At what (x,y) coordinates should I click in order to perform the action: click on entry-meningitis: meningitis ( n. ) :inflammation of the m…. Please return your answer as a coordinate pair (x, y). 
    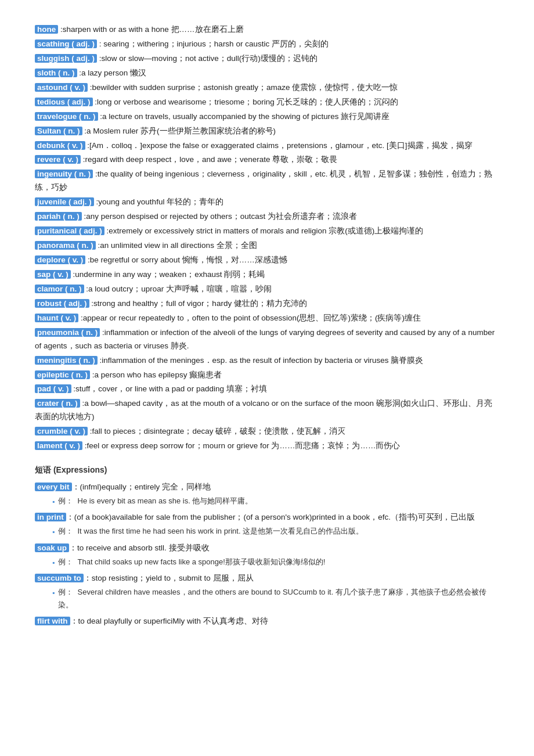
    Looking at the image, I should click on (267, 361).